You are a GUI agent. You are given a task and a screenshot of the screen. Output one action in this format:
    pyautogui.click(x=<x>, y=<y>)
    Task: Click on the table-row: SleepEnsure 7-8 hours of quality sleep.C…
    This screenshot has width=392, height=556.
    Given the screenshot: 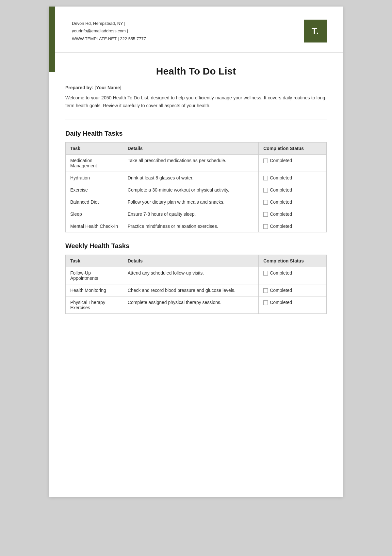 What is the action you would take?
    pyautogui.click(x=196, y=214)
    